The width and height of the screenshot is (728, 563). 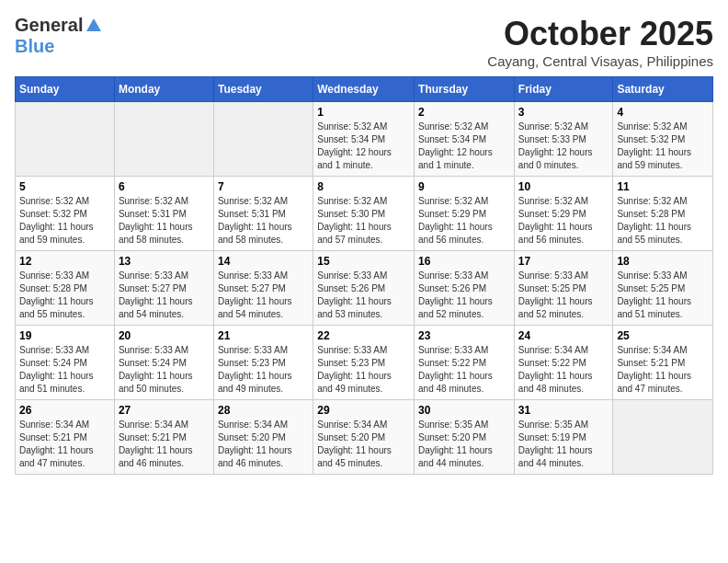 What do you see at coordinates (465, 90) in the screenshot?
I see `column-header-thursday: Thursday` at bounding box center [465, 90].